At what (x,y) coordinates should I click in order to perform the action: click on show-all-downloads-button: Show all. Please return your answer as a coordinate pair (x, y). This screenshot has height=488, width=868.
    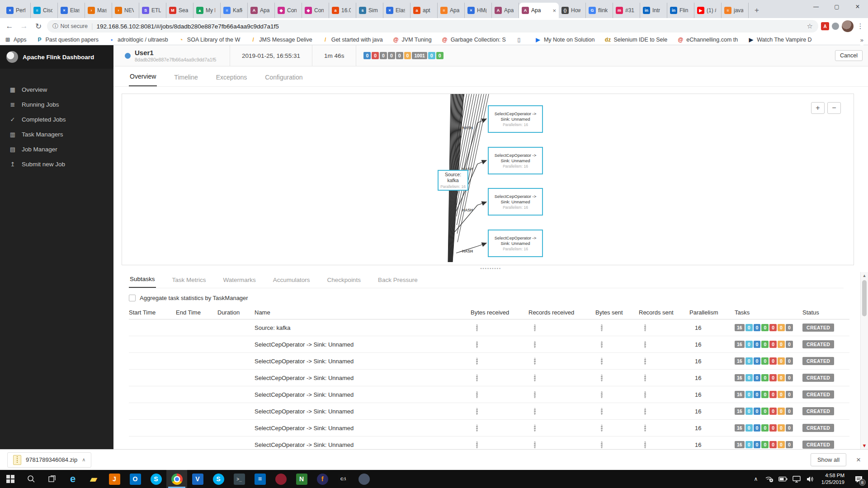
    Looking at the image, I should click on (828, 460).